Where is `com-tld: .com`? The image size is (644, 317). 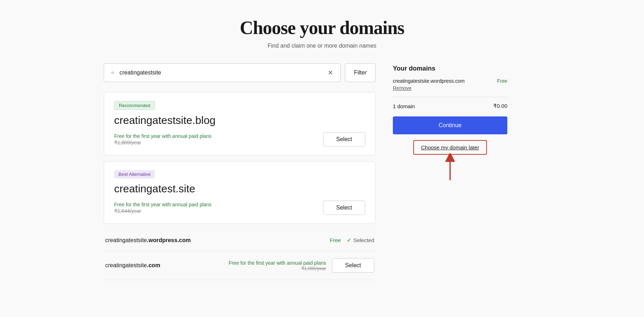
com-tld: .com is located at coordinates (154, 265).